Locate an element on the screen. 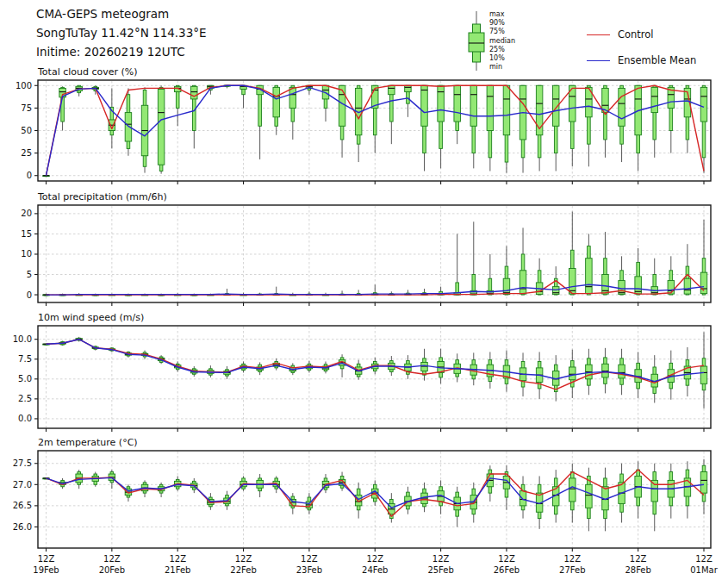 This screenshot has width=728, height=586. y-tick-label: 20 is located at coordinates (26, 214).